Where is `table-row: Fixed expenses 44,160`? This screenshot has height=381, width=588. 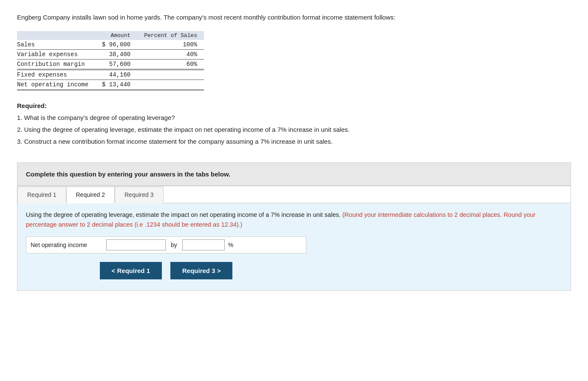 table-row: Fixed expenses 44,160 is located at coordinates (110, 74).